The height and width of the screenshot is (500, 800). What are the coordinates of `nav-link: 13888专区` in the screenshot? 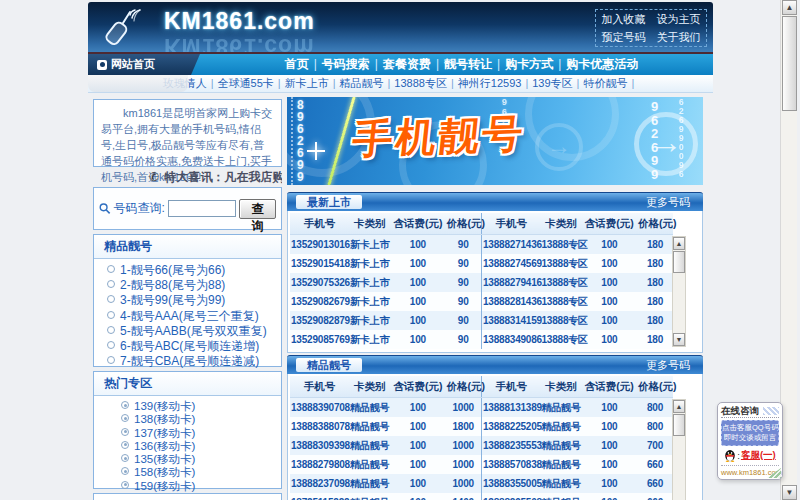 It's located at (420, 83).